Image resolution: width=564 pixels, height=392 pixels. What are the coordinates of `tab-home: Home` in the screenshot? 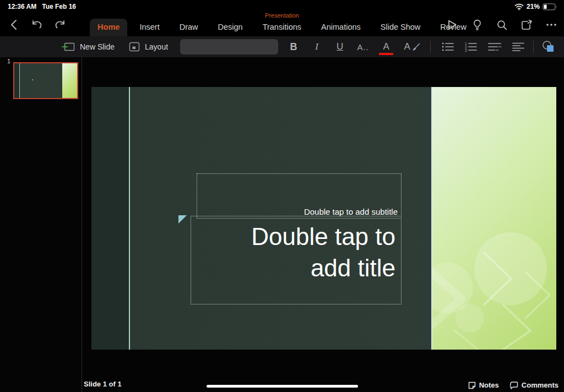 It's located at (109, 28).